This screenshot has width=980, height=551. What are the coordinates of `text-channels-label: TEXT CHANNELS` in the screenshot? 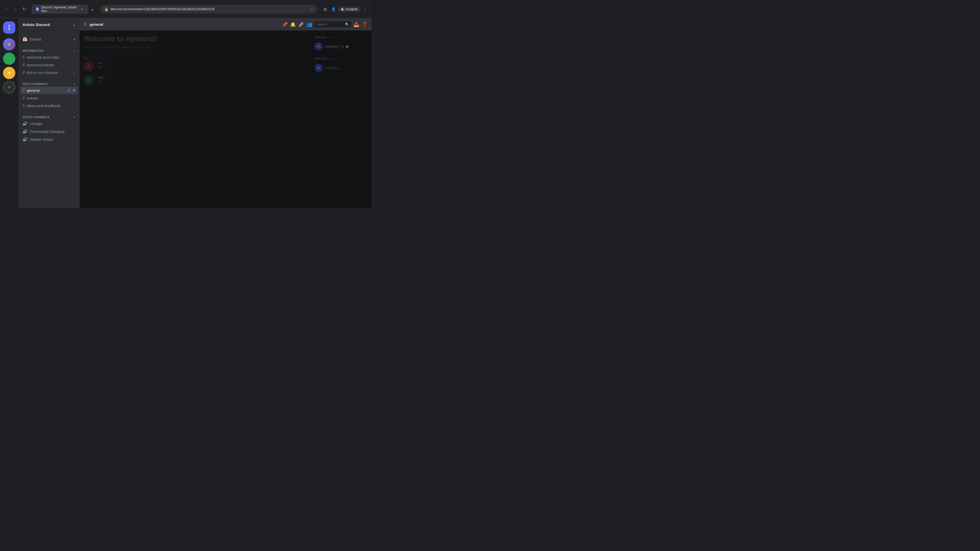 It's located at (35, 84).